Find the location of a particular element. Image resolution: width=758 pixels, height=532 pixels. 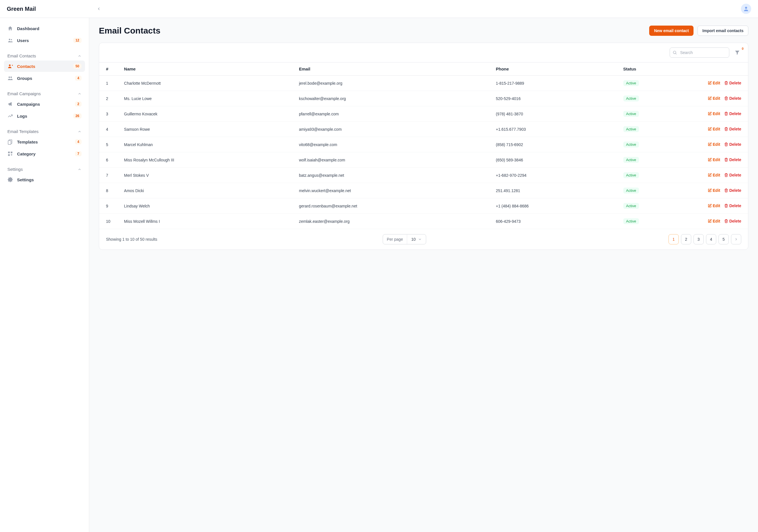

cell-number: 4 is located at coordinates (108, 129).